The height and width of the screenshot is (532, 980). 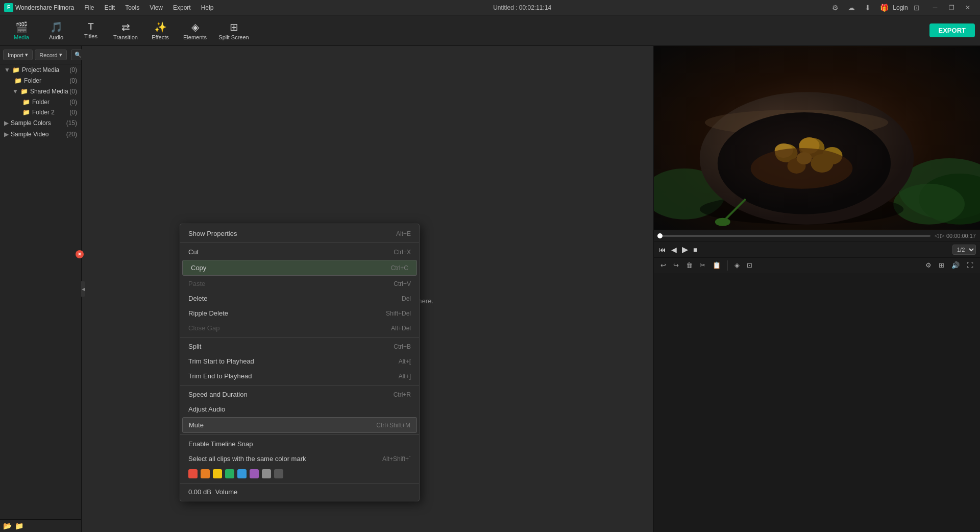 I want to click on download-icon: ⬇, so click(x=868, y=8).